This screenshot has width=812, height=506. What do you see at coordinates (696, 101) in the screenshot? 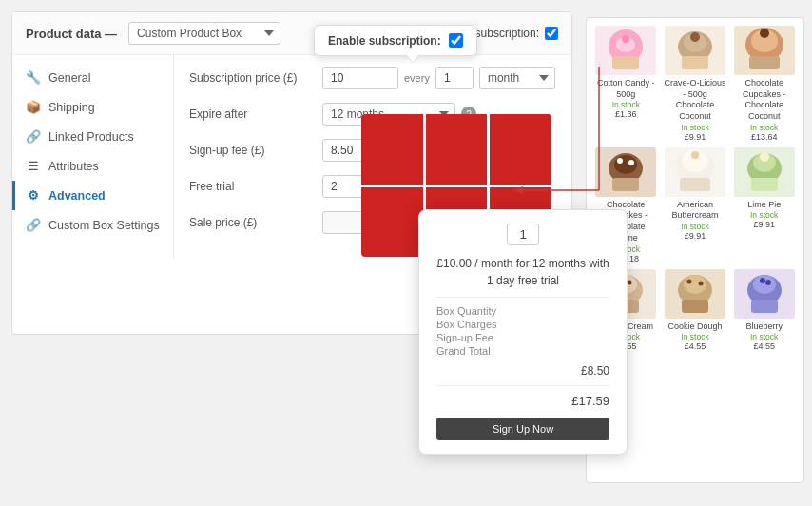
I see `product-name-1: Crave-O-Licious - 500g Chocolate Coconut` at bounding box center [696, 101].